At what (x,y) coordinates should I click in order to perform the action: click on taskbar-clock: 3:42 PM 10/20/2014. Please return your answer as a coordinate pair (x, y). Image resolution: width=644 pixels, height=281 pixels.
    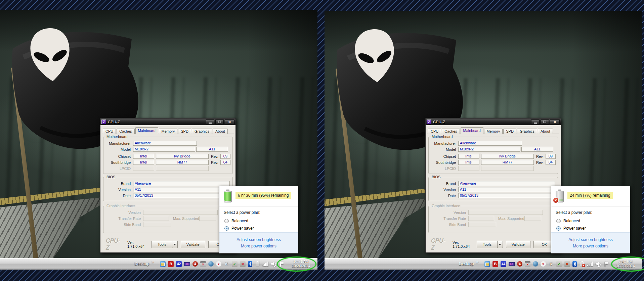
    Looking at the image, I should click on (626, 264).